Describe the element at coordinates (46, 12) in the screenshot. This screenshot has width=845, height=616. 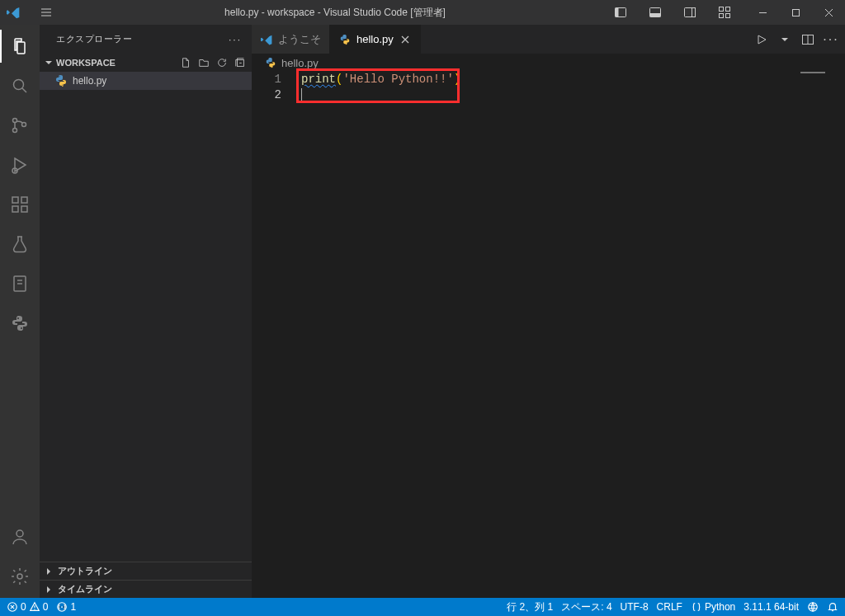
I see `hamburger-menu-icon` at that location.